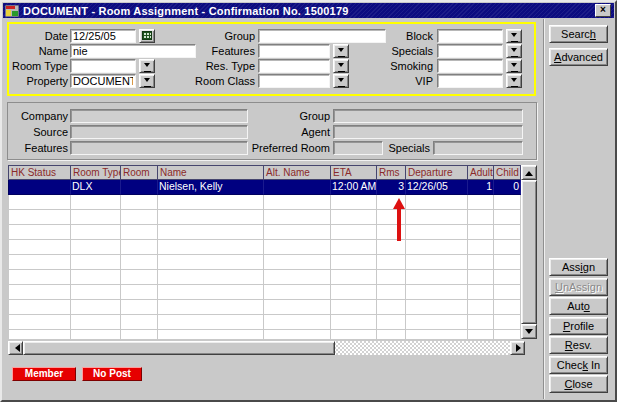  I want to click on vip-field, so click(470, 81).